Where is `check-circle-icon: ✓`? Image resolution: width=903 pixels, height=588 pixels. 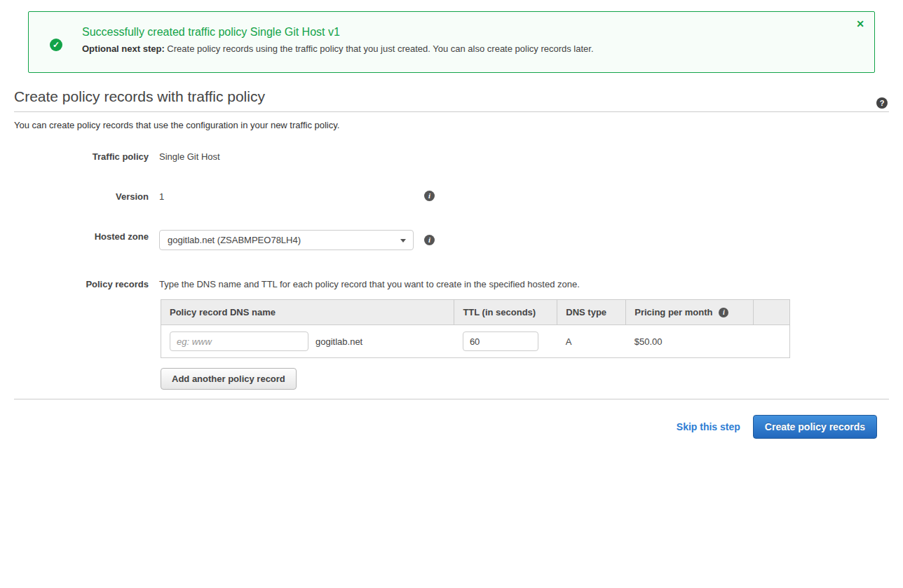 check-circle-icon: ✓ is located at coordinates (56, 45).